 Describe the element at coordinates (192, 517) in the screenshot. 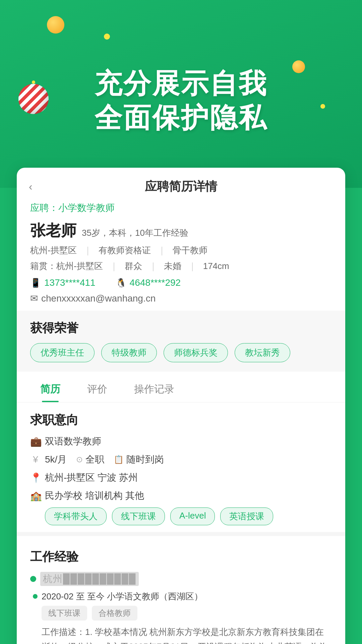

I see `intent-tag-2: A-level` at that location.